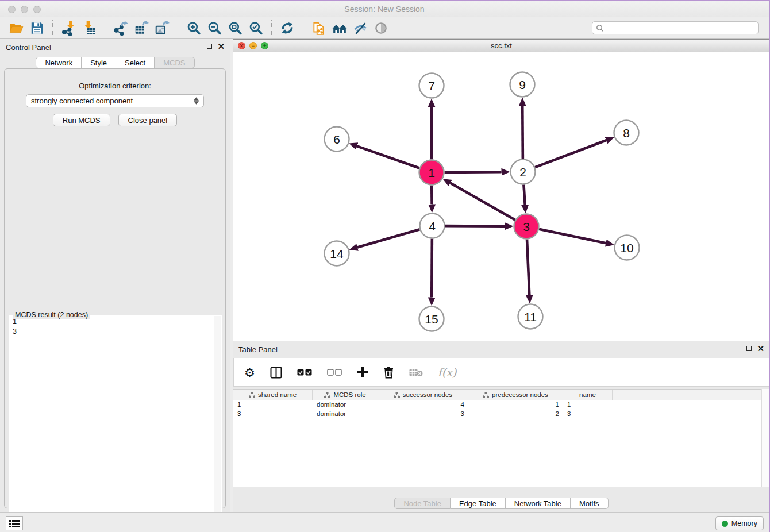  Describe the element at coordinates (249, 372) in the screenshot. I see `gear-icon: ⚙` at that location.